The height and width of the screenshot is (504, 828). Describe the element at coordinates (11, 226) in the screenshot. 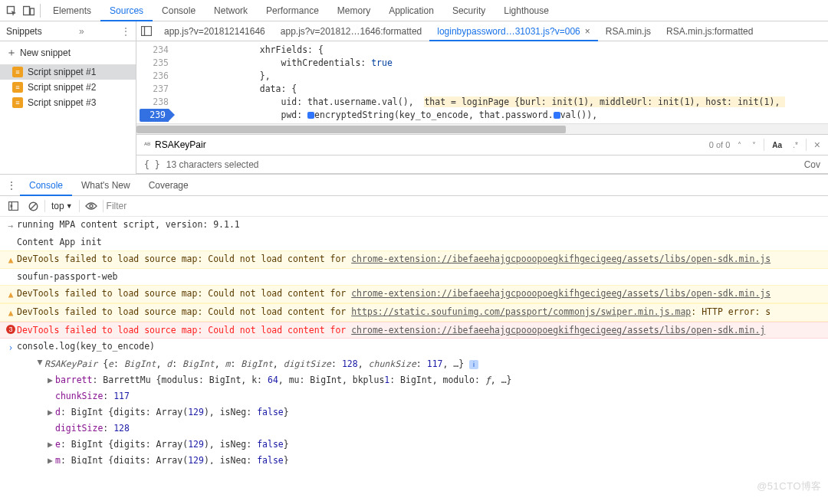

I see `arrow-icon: →` at that location.